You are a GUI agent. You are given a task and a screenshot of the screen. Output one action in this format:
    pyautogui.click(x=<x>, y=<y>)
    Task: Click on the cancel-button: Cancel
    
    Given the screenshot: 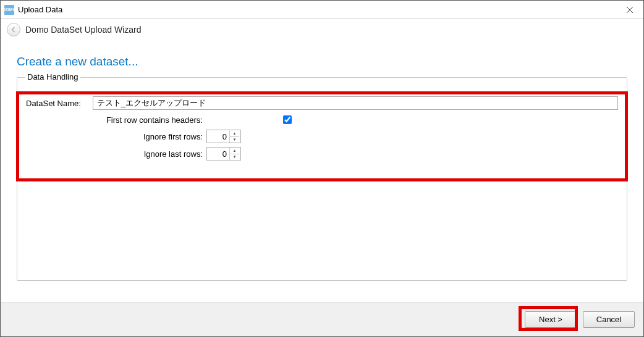 What is the action you would take?
    pyautogui.click(x=609, y=320)
    